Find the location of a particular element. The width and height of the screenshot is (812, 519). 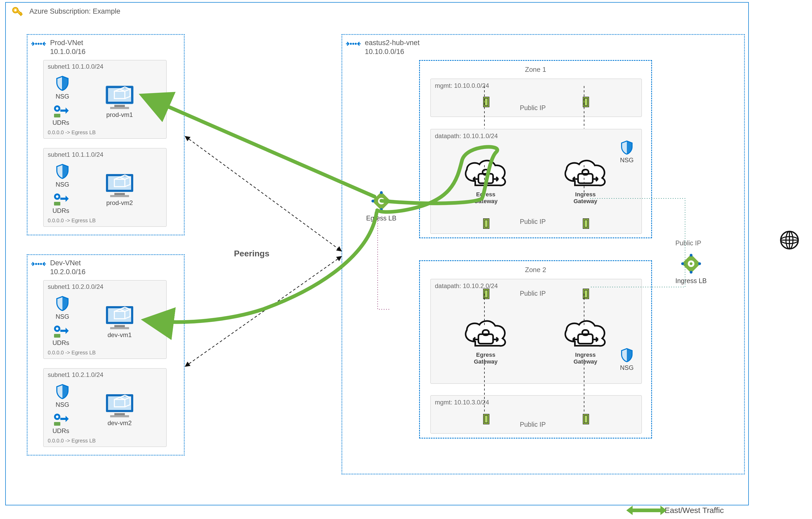

ingress-gateway-label: Ingress Gateway is located at coordinates (585, 198).